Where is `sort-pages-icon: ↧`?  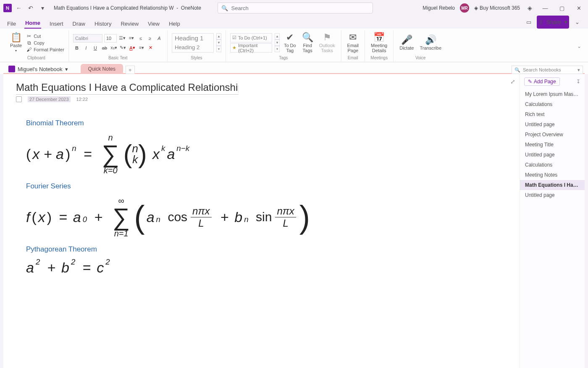
sort-pages-icon: ↧ is located at coordinates (578, 82).